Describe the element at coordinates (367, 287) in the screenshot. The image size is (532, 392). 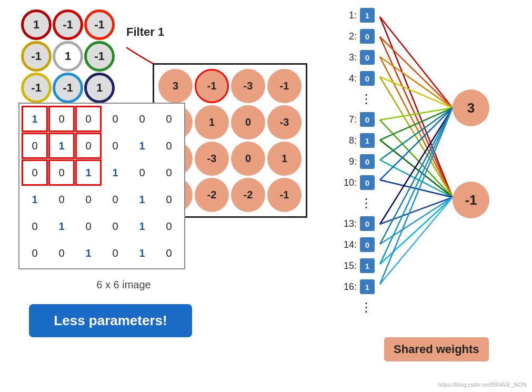
I see `input-node-box-11: 1` at that location.